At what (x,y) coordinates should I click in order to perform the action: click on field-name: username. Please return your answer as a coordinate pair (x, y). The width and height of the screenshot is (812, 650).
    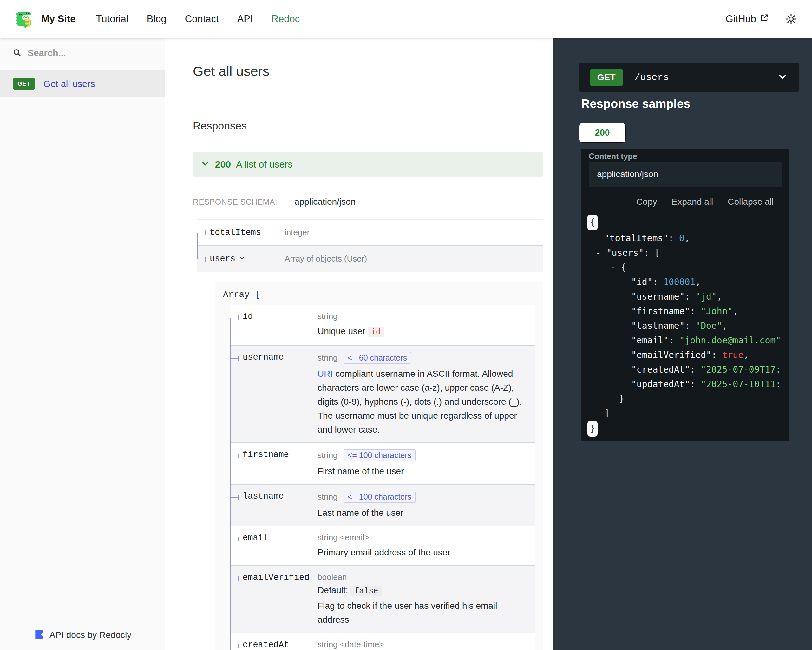
    Looking at the image, I should click on (263, 357).